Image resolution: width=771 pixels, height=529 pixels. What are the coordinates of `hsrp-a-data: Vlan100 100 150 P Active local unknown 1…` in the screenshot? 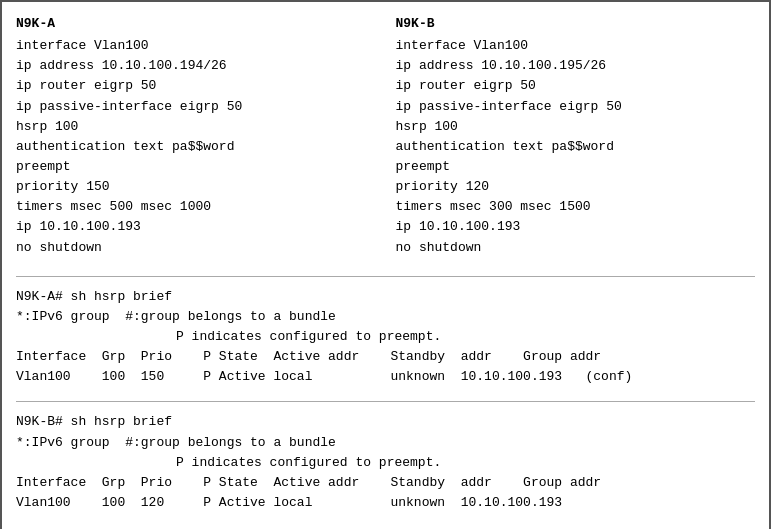 It's located at (386, 377).